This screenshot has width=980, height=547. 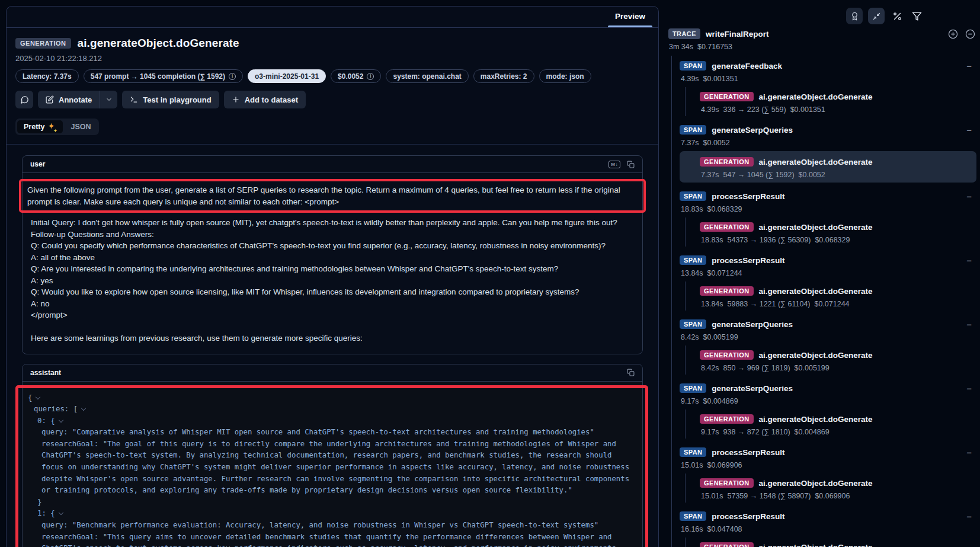 I want to click on latency-pill: Latency: 7.37s, so click(x=47, y=76).